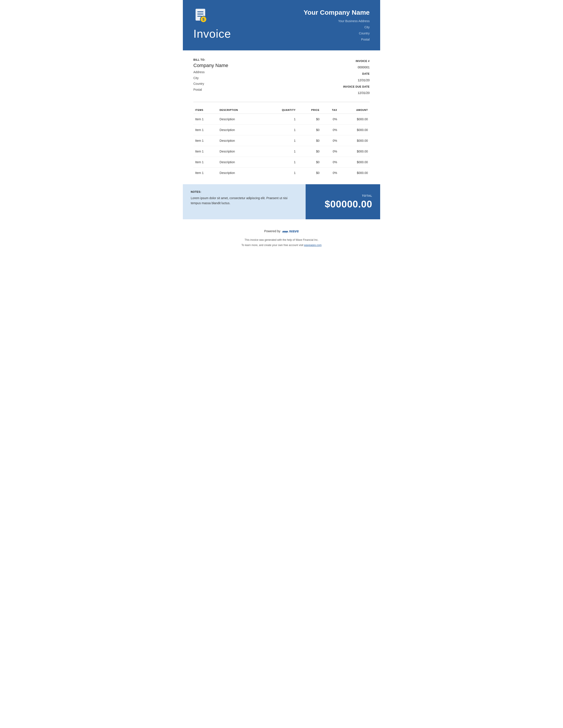 The width and height of the screenshot is (563, 728). Describe the element at coordinates (244, 201) in the screenshot. I see `notes-text: Lorem ipsum dolor sit amet, consectetur …` at that location.